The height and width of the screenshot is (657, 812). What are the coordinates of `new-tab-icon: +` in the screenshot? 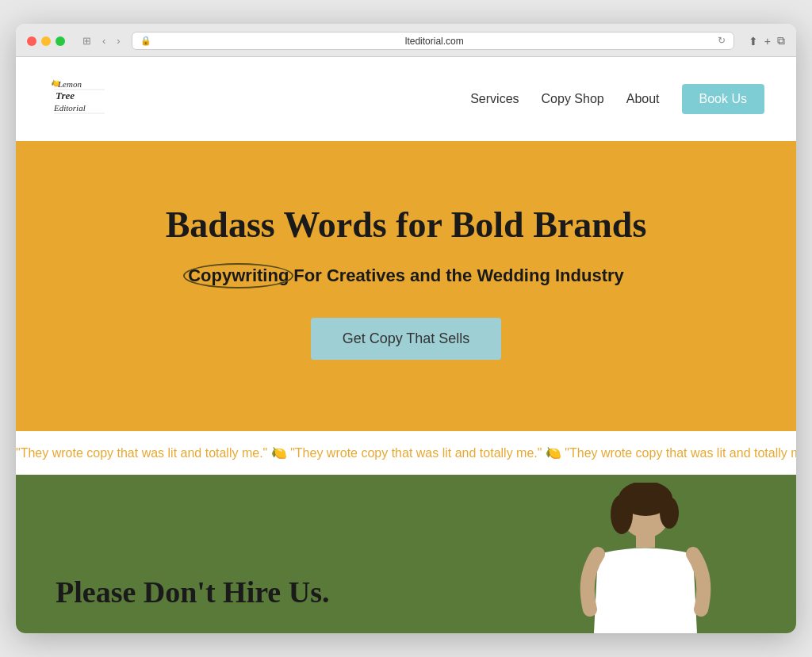 It's located at (768, 41).